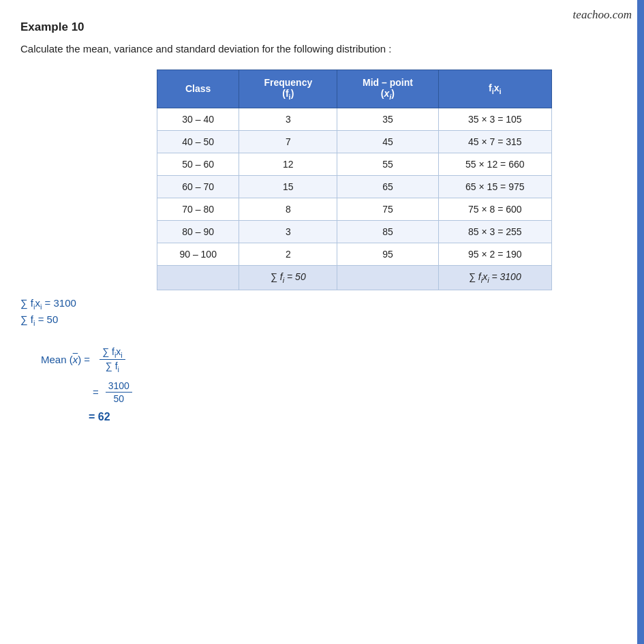 The image size is (644, 644). Describe the element at coordinates (319, 304) in the screenshot. I see `sum-fixi-text: ∑ fixi = 3100` at that location.